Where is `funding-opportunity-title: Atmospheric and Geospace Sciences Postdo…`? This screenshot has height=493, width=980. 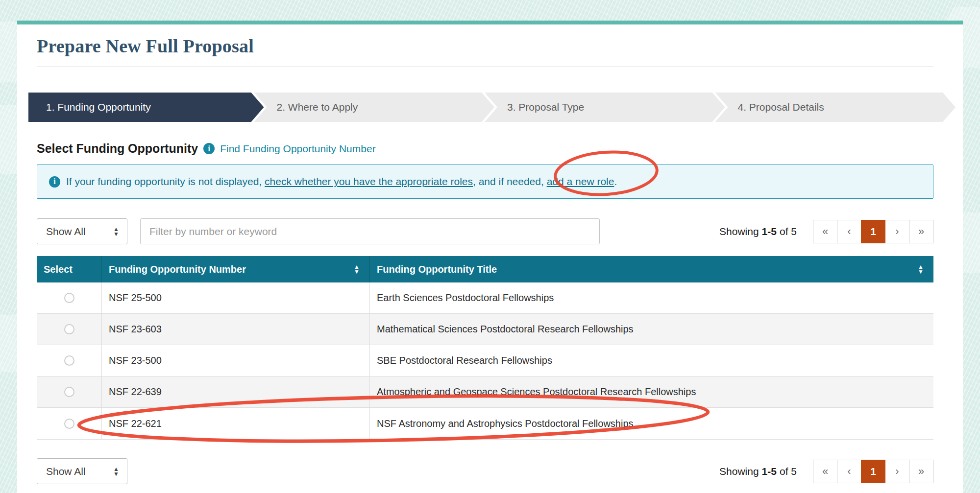
funding-opportunity-title: Atmospheric and Geospace Sciences Postdo… is located at coordinates (536, 392).